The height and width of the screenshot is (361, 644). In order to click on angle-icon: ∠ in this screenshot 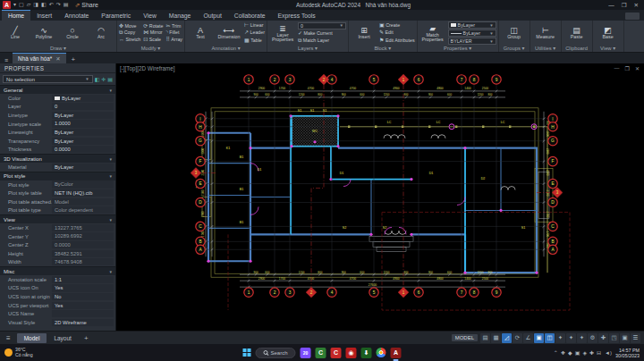, I will do `click(528, 338)`.